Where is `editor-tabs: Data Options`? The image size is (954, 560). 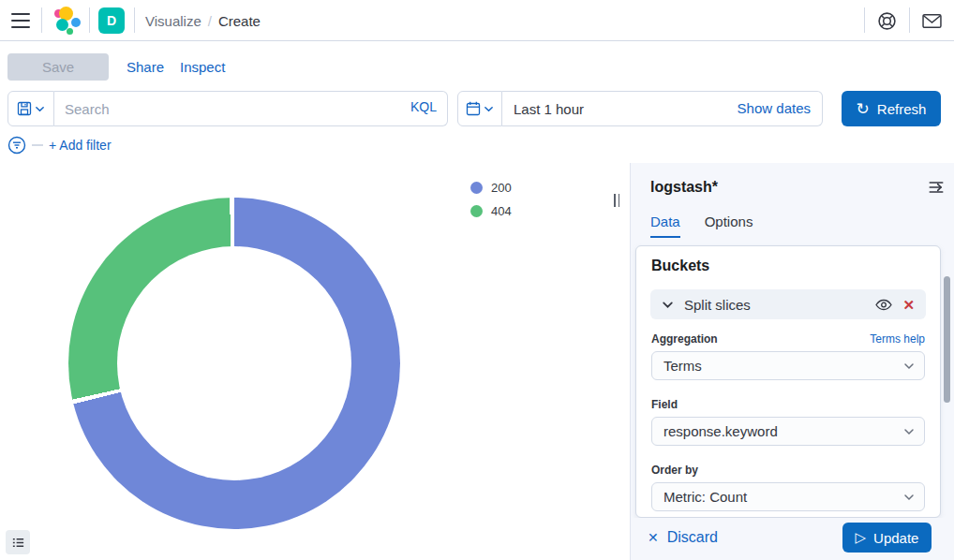 editor-tabs: Data Options is located at coordinates (701, 226).